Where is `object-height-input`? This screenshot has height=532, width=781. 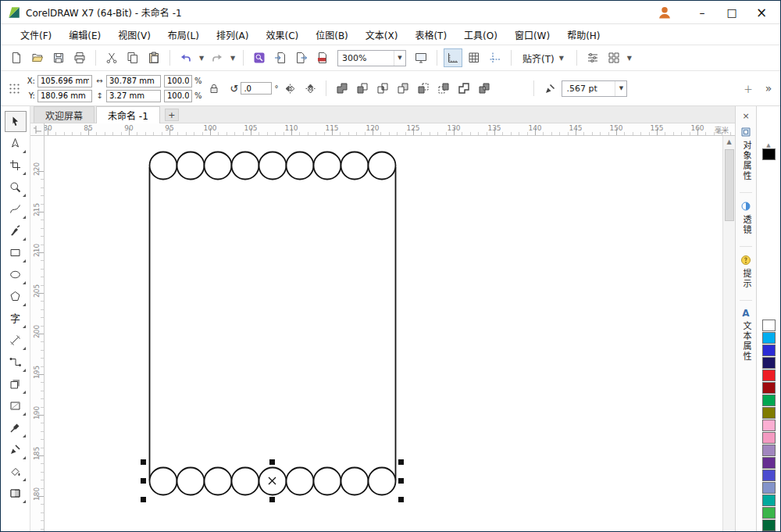 object-height-input is located at coordinates (134, 96).